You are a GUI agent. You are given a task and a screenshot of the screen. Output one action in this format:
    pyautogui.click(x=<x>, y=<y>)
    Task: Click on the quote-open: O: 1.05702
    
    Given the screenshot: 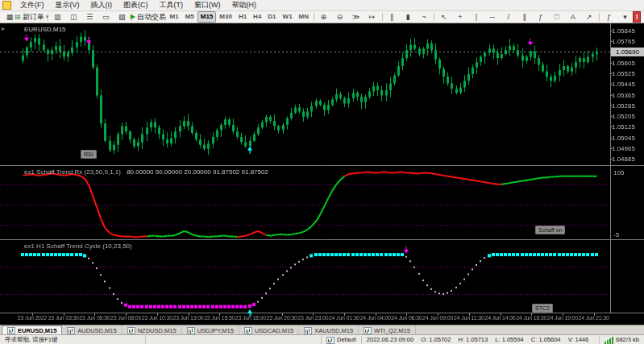 What is the action you would take?
    pyautogui.click(x=435, y=340)
    